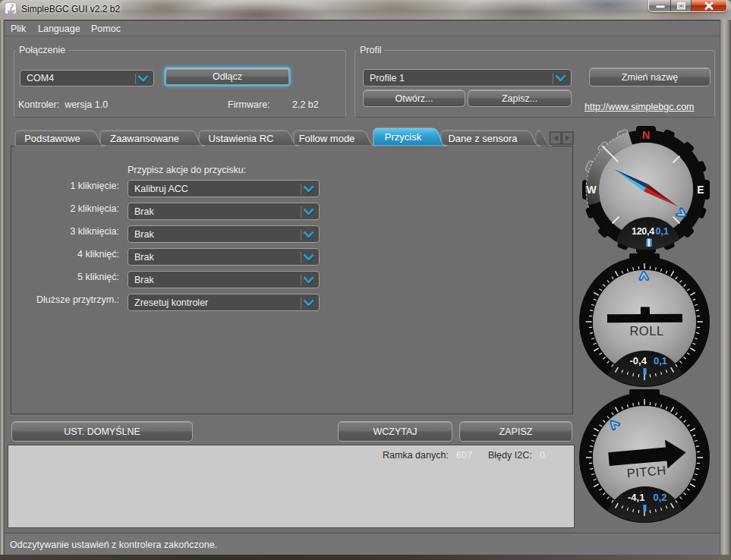  What do you see at coordinates (639, 361) in the screenshot?
I see `svg-text: -0,4` at bounding box center [639, 361].